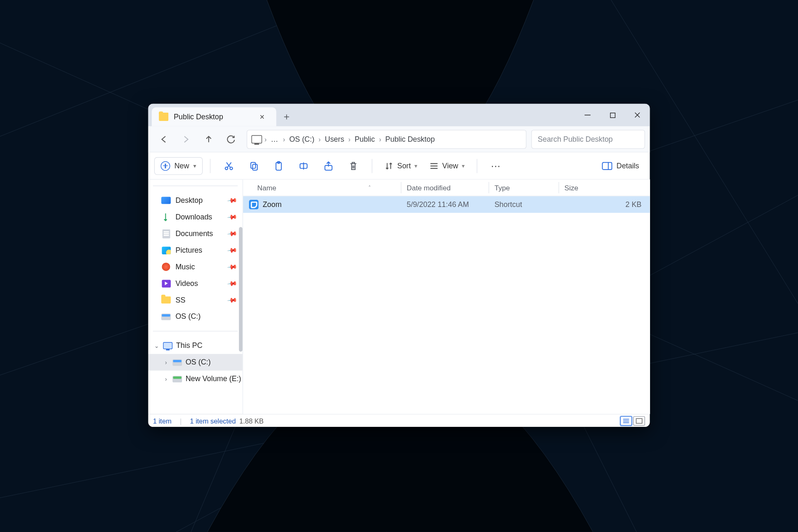  What do you see at coordinates (303, 165) in the screenshot?
I see `rename-button` at bounding box center [303, 165].